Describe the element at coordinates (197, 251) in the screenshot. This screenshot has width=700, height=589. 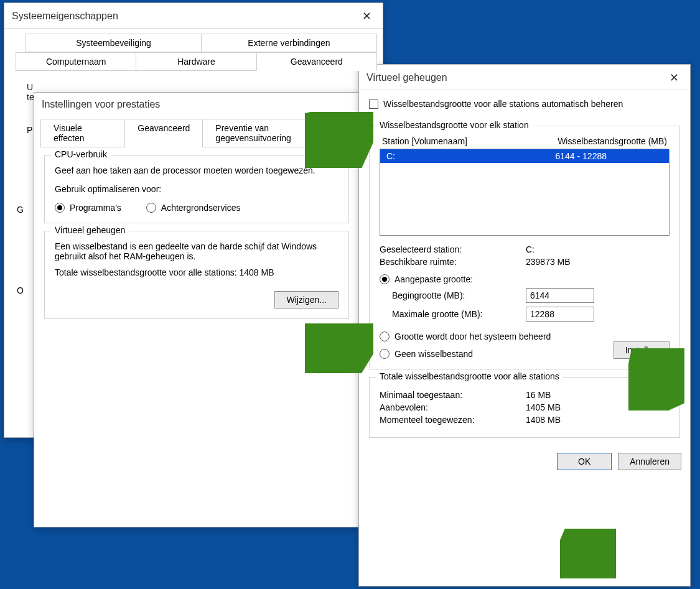
I see `vm-desc: Een wisselbestand is een gedeelte van de…` at that location.